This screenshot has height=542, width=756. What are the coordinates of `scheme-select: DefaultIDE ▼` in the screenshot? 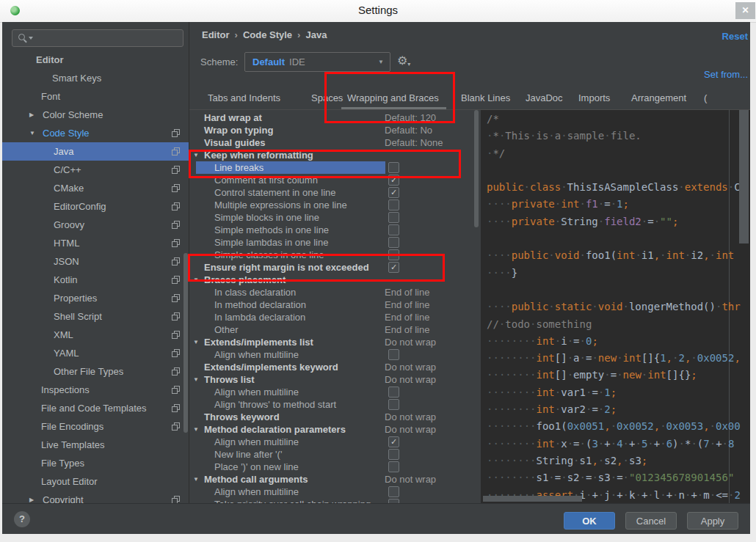 It's located at (317, 62).